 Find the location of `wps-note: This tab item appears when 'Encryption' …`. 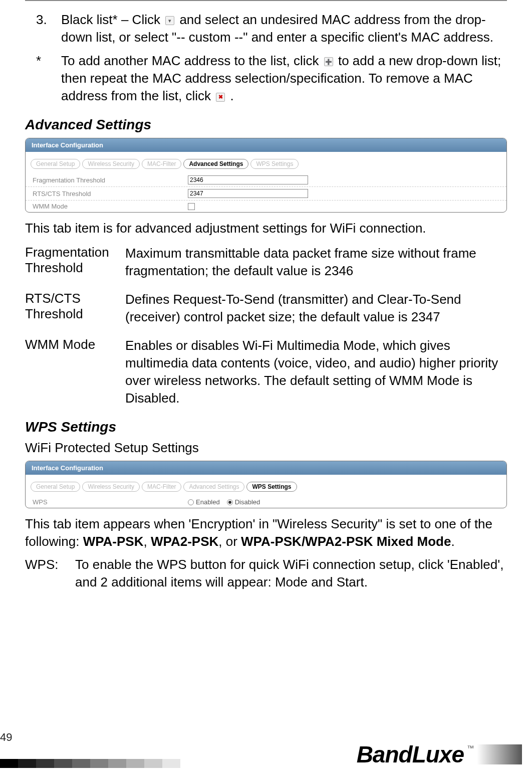

wps-note: This tab item appears when 'Encryption' … is located at coordinates (266, 533).